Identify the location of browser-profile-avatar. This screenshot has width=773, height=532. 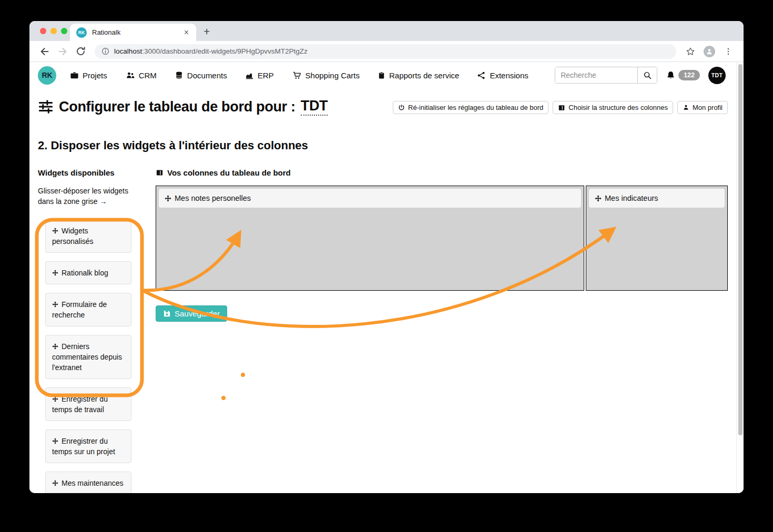
(709, 52).